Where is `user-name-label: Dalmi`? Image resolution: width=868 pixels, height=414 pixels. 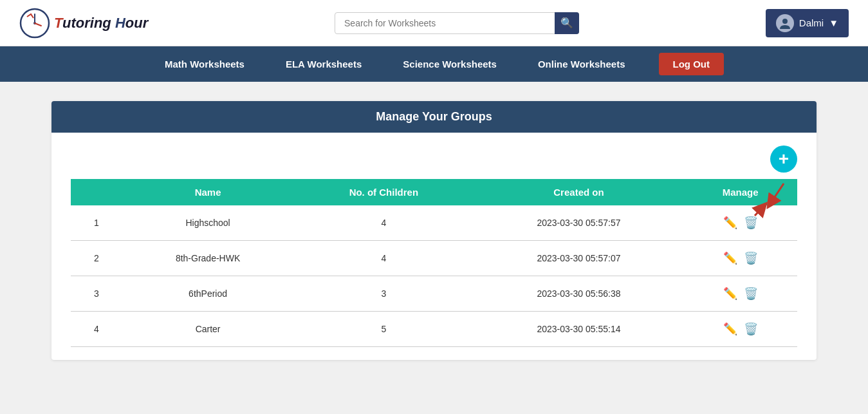
user-name-label: Dalmi is located at coordinates (811, 23).